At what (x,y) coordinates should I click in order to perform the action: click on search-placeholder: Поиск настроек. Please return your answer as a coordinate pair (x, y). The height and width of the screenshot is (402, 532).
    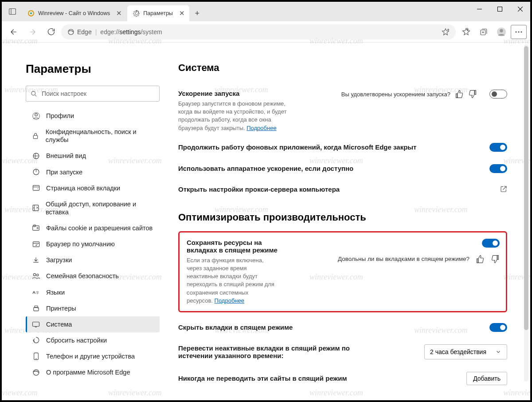
    Looking at the image, I should click on (64, 94).